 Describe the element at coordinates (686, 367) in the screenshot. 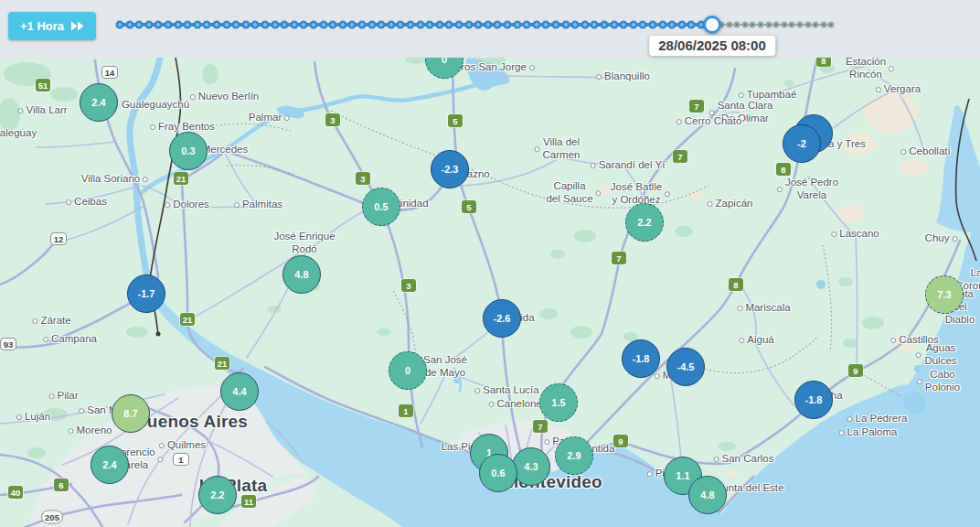

I see `station-marker: -4.5` at that location.